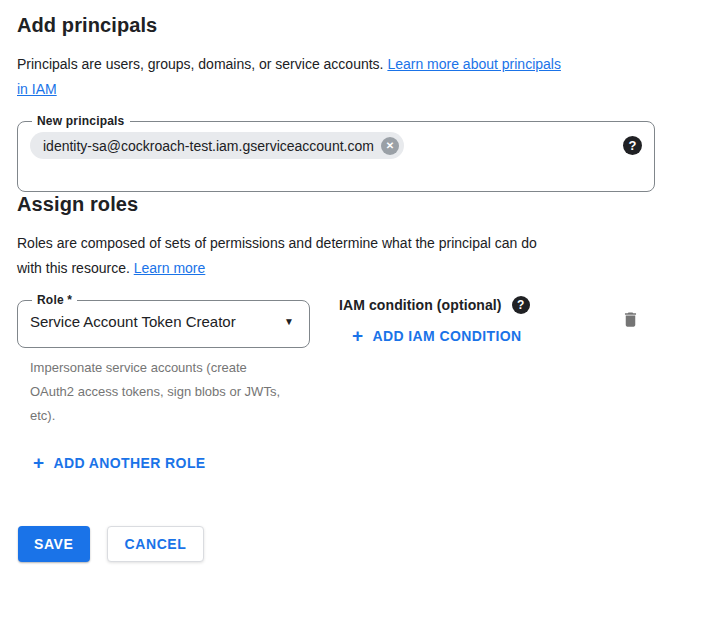 This screenshot has width=713, height=629. Describe the element at coordinates (54, 300) in the screenshot. I see `role-label: Role *` at that location.